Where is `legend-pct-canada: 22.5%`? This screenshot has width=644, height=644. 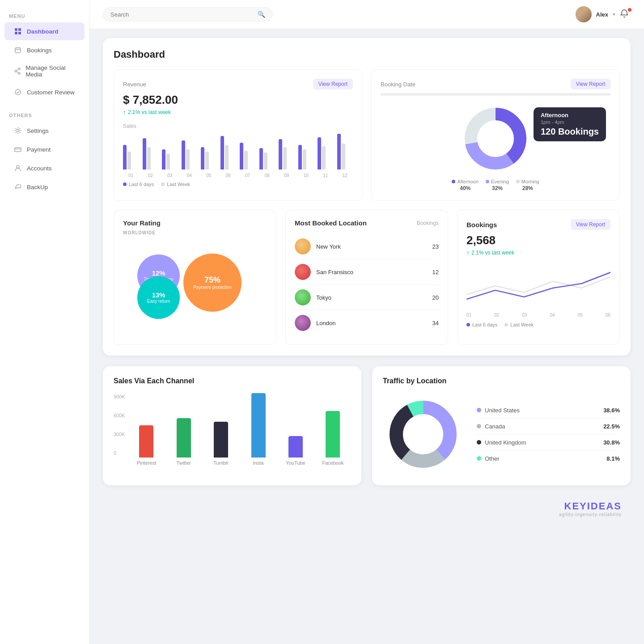 legend-pct-canada: 22.5% is located at coordinates (612, 427).